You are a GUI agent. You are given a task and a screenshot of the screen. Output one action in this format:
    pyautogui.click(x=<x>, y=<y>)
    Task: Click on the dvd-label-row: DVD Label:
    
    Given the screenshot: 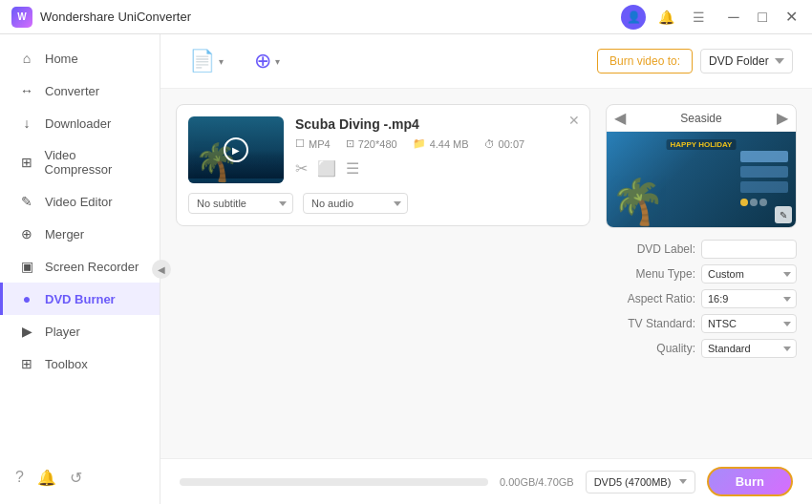 What is the action you would take?
    pyautogui.click(x=701, y=249)
    